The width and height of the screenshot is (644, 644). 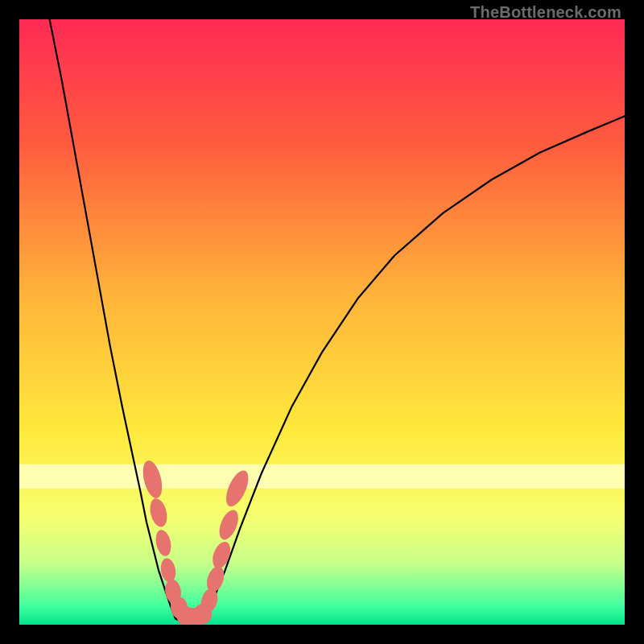 I want to click on highlight-band, so click(x=322, y=477).